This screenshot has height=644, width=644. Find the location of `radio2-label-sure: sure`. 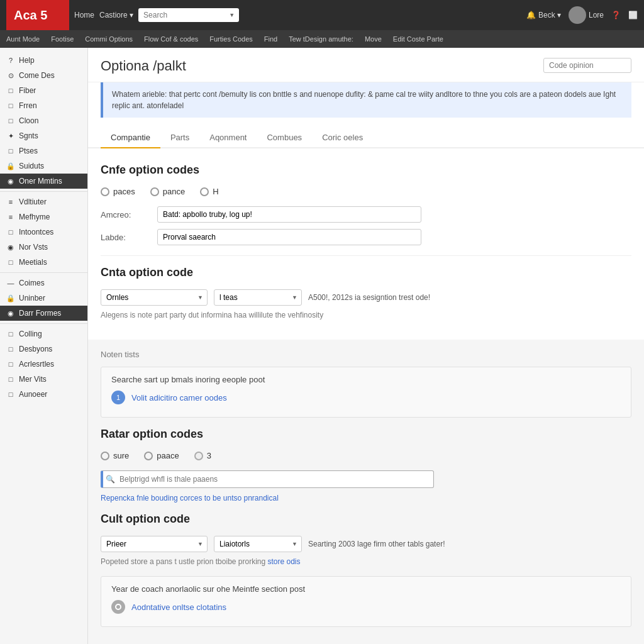

radio2-label-sure: sure is located at coordinates (121, 455).